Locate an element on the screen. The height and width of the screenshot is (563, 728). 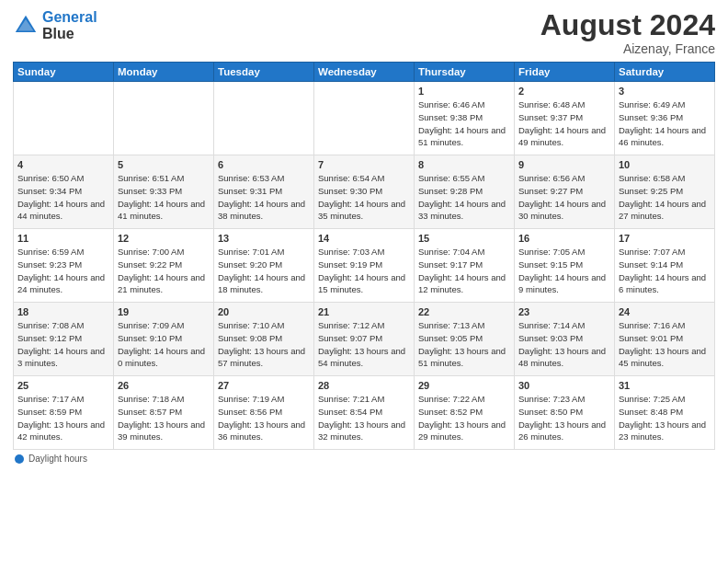
sunset-text: Sunset: 8:57 PM is located at coordinates (150, 412).